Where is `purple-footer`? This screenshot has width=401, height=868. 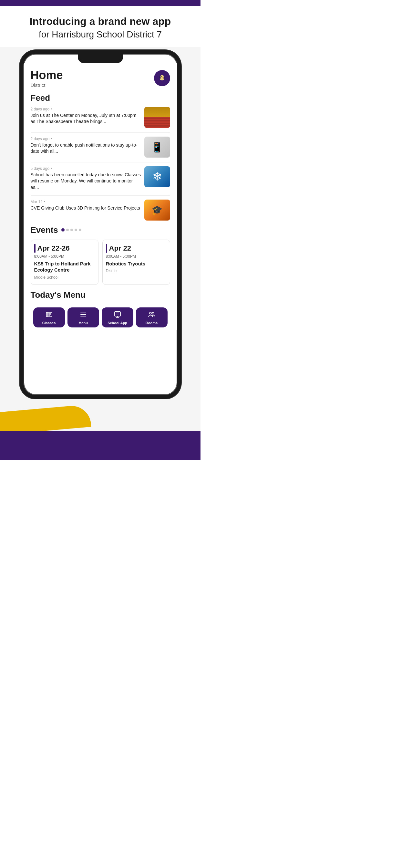 purple-footer is located at coordinates (100, 445).